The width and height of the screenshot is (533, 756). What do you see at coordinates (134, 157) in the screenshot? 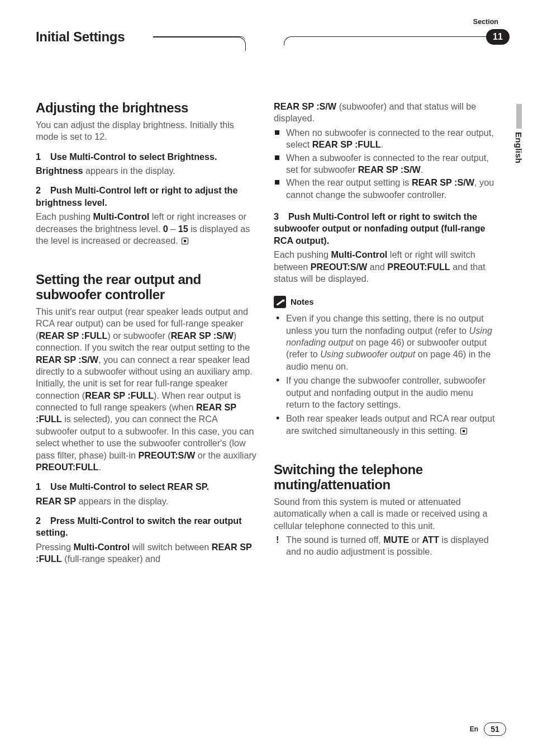
I see `step-title: Use Multi-Control to select Brightness.` at bounding box center [134, 157].